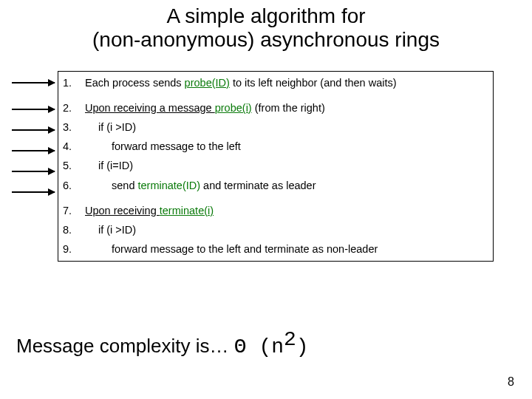 This screenshot has width=532, height=399. What do you see at coordinates (276, 250) in the screenshot?
I see `algo-step: 9. forward message to the left and termi…` at bounding box center [276, 250].